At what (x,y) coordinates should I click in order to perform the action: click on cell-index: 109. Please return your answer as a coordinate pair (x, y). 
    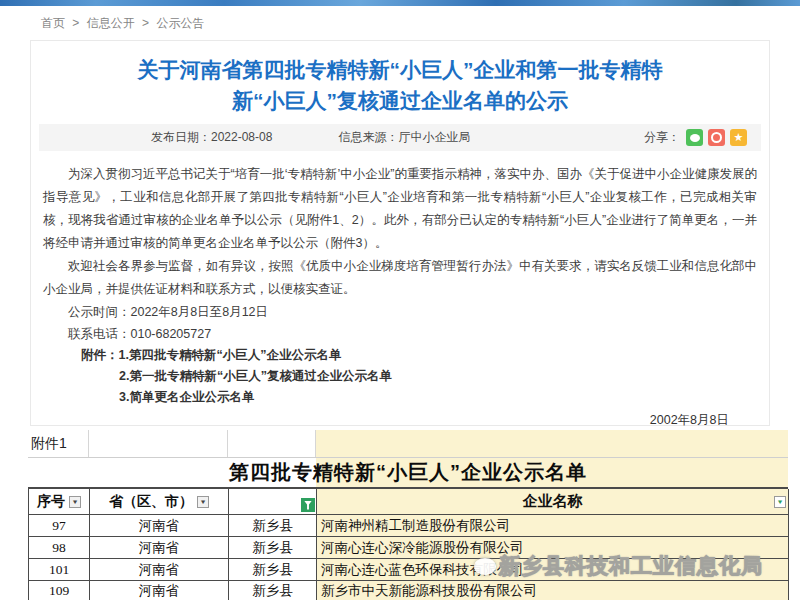
    Looking at the image, I should click on (60, 590).